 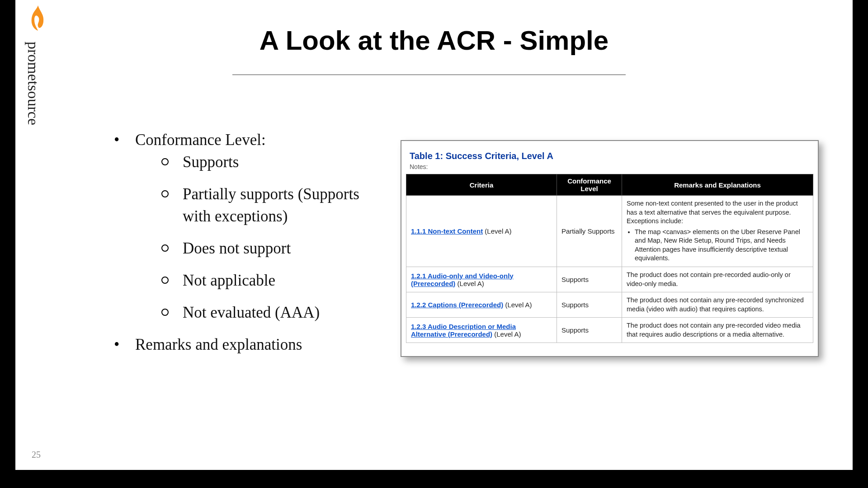 I want to click on sub-supports: Supports, so click(x=263, y=162).